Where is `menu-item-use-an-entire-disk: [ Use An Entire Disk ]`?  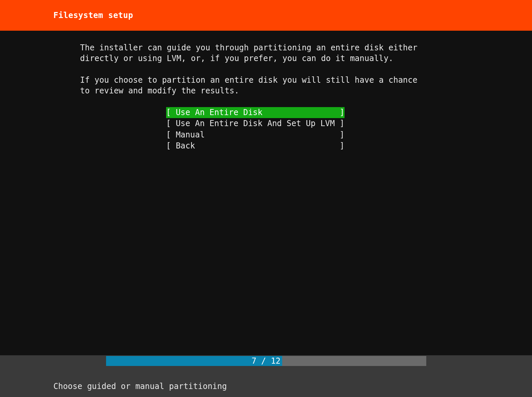
menu-item-use-an-entire-disk: [ Use An Entire Disk ] is located at coordinates (255, 113).